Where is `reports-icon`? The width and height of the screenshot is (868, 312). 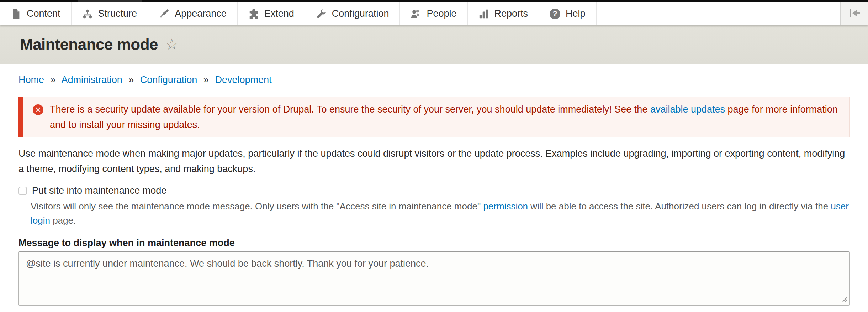
reports-icon is located at coordinates (484, 14).